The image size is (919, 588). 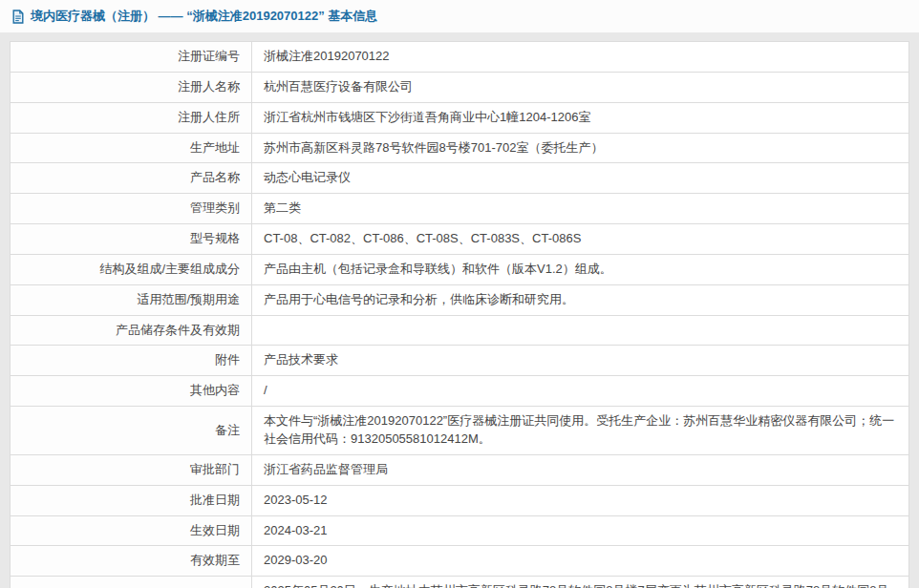 What do you see at coordinates (460, 87) in the screenshot?
I see `table-row: 注册人名称 杭州百慧医疗设备有限公司` at bounding box center [460, 87].